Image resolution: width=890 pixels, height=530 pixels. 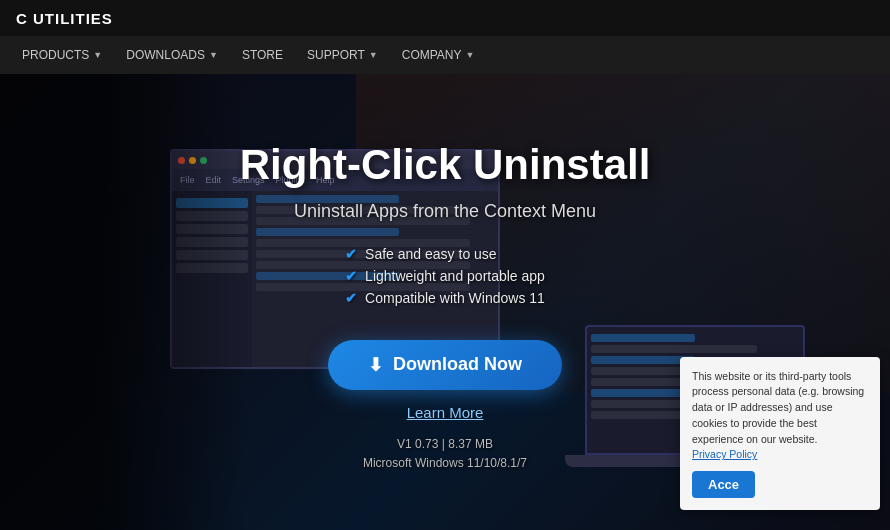 I want to click on accept-cookie-button: Acce, so click(x=724, y=484).